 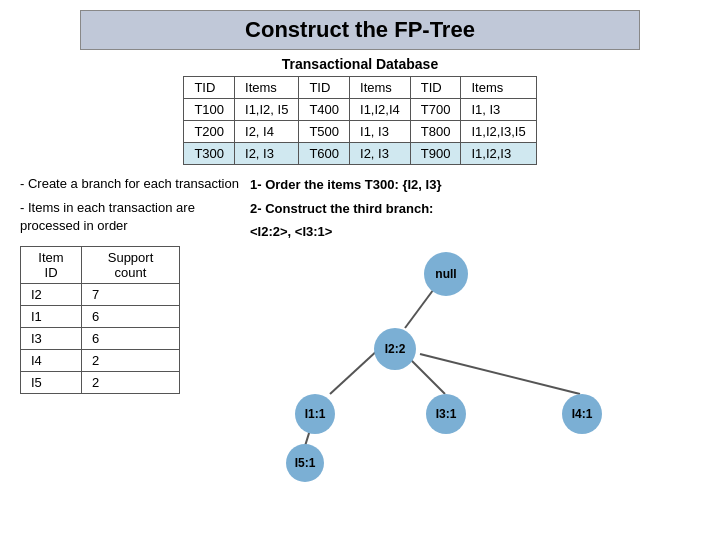 I want to click on db-title: Transactional Database, so click(x=360, y=64).